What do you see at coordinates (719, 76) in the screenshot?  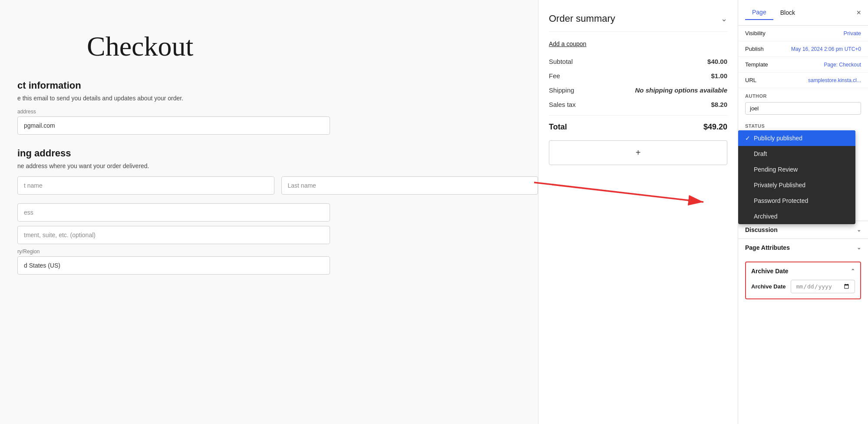 I see `fee-value: $1.00` at bounding box center [719, 76].